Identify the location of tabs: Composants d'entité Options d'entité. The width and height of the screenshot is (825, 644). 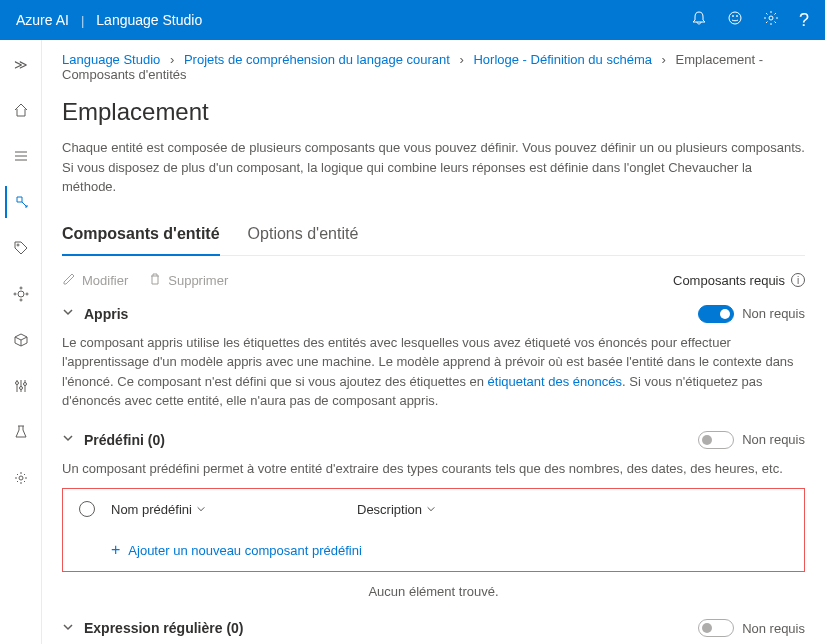
(434, 236).